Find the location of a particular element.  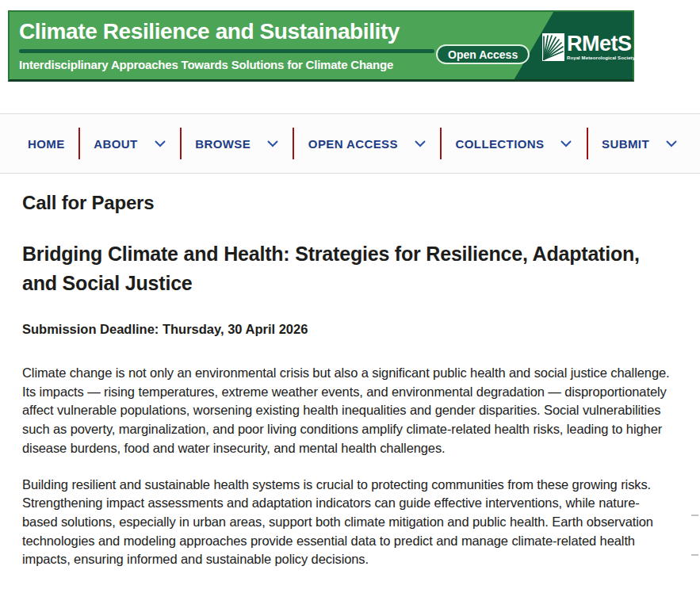

journal-title: Climate Resilience and Sustainability is located at coordinates (209, 32).